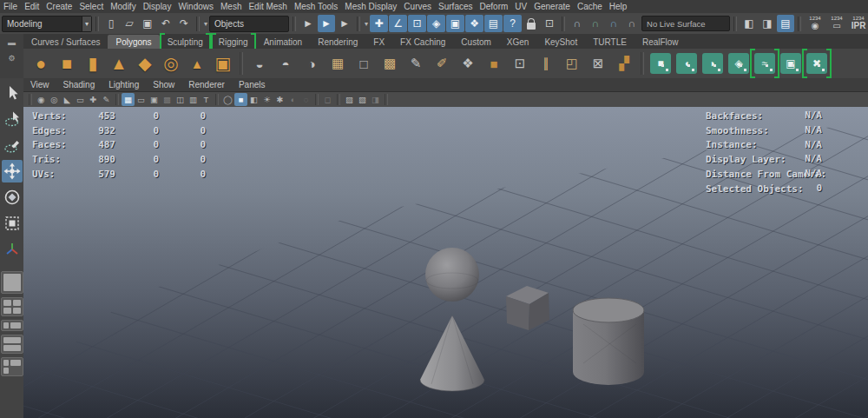  What do you see at coordinates (518, 42) in the screenshot?
I see `shelf-tab-xgen: XGen` at bounding box center [518, 42].